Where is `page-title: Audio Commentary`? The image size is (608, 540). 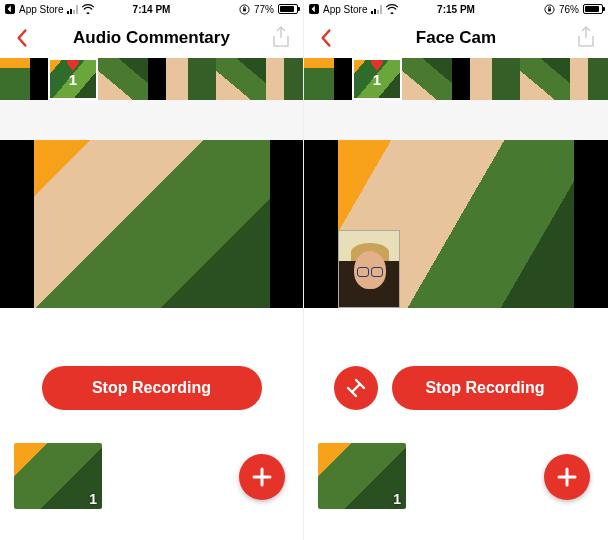
page-title: Audio Commentary is located at coordinates (152, 38).